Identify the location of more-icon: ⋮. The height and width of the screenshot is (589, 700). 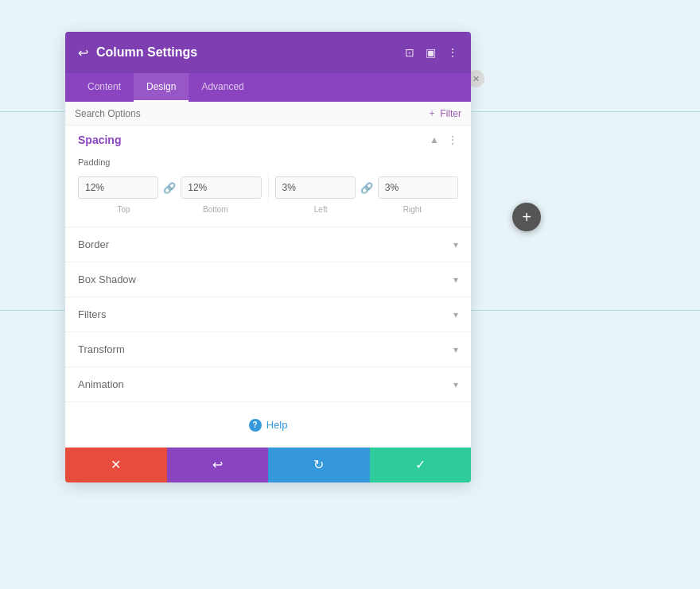
(453, 52).